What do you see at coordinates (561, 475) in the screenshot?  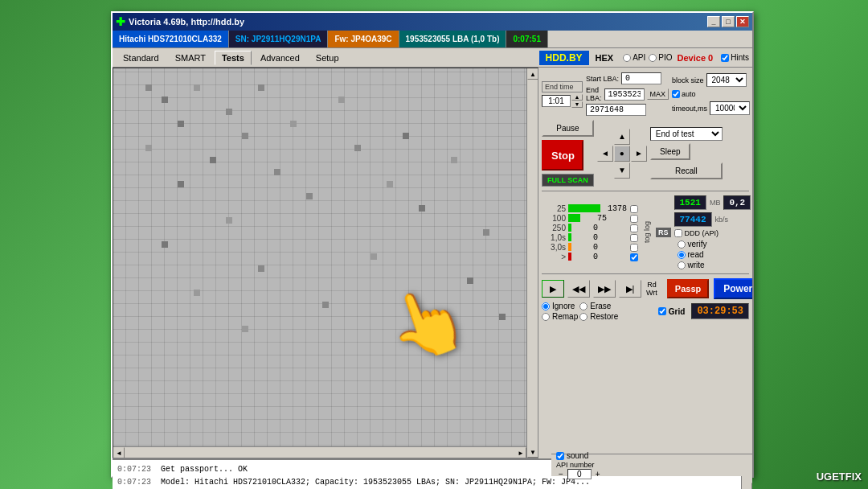 I see `api-minus: −` at bounding box center [561, 475].